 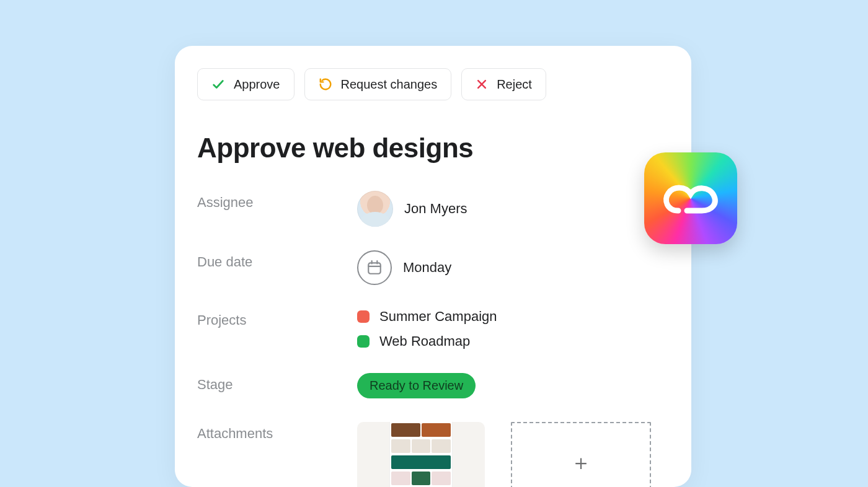 What do you see at coordinates (425, 341) in the screenshot?
I see `project-name: Web Roadmap` at bounding box center [425, 341].